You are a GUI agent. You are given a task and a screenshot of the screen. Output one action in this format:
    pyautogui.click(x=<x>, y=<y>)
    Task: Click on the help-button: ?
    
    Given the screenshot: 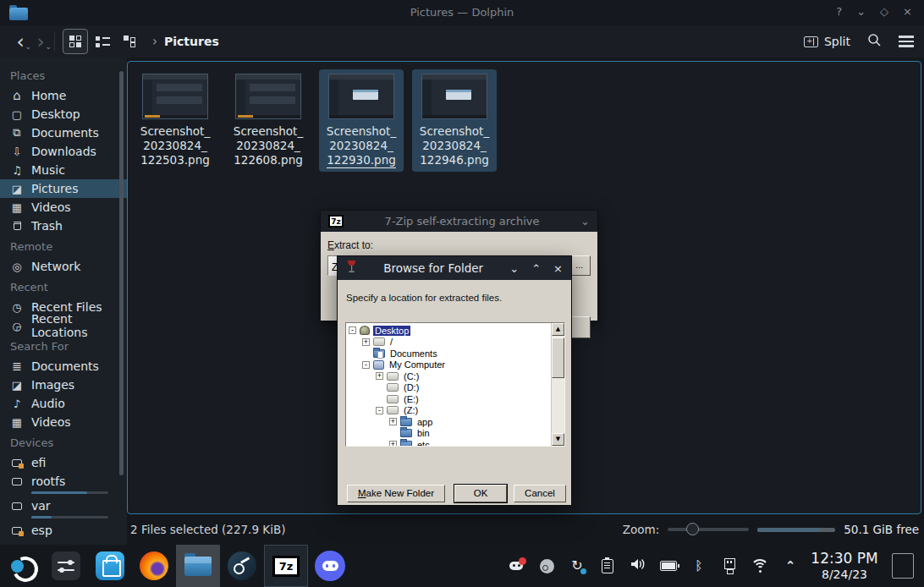 What is the action you would take?
    pyautogui.click(x=839, y=12)
    